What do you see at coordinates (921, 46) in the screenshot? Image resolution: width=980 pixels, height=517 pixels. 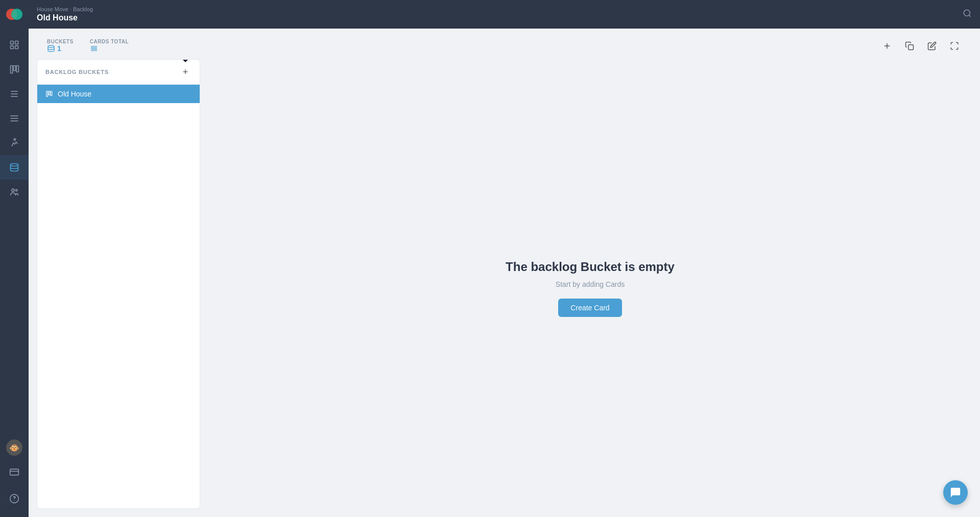 I see `toolbar` at bounding box center [921, 46].